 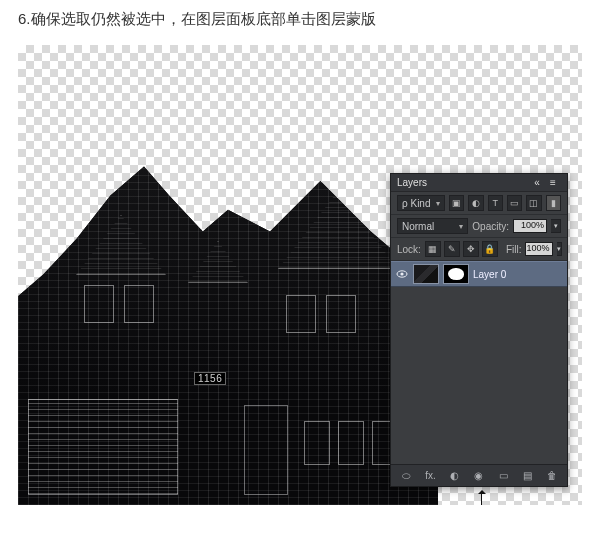 What do you see at coordinates (479, 204) in the screenshot?
I see `layer-filter-row: ρ Kind ▾ ▣ ◐ T ▭ ◫ ▮` at bounding box center [479, 204].